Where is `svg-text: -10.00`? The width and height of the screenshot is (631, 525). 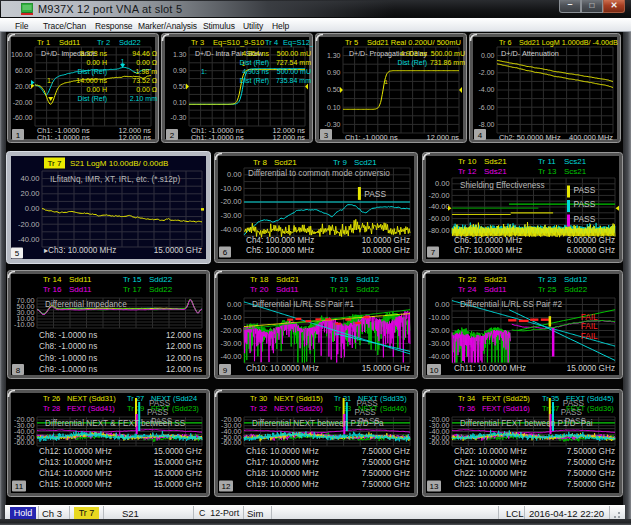 svg-text: -10.00 is located at coordinates (232, 318).